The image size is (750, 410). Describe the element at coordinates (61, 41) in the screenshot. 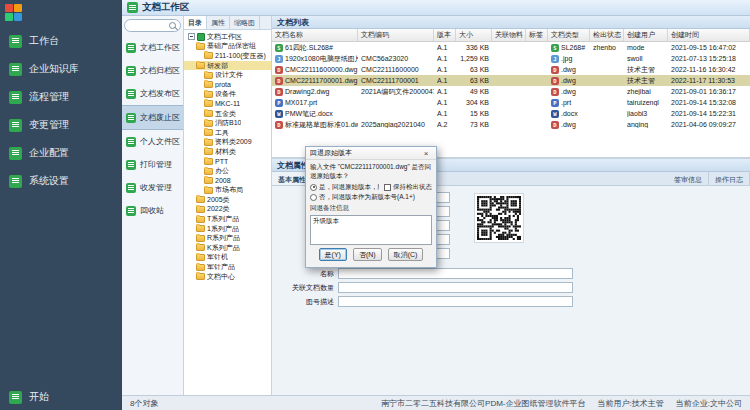

I see `sidebar-item: 工作台` at that location.